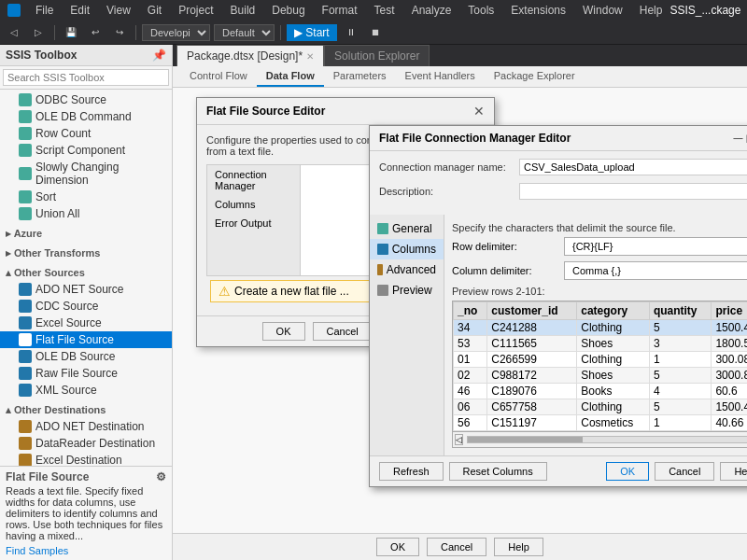  I want to click on sidebar-item-datareader-dest: DataReader Destination, so click(86, 443).